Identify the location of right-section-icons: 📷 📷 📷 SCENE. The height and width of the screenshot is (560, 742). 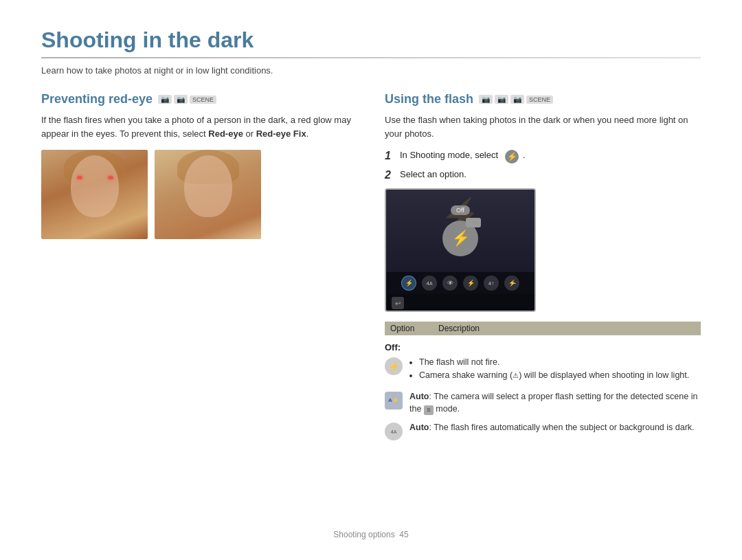
(516, 99).